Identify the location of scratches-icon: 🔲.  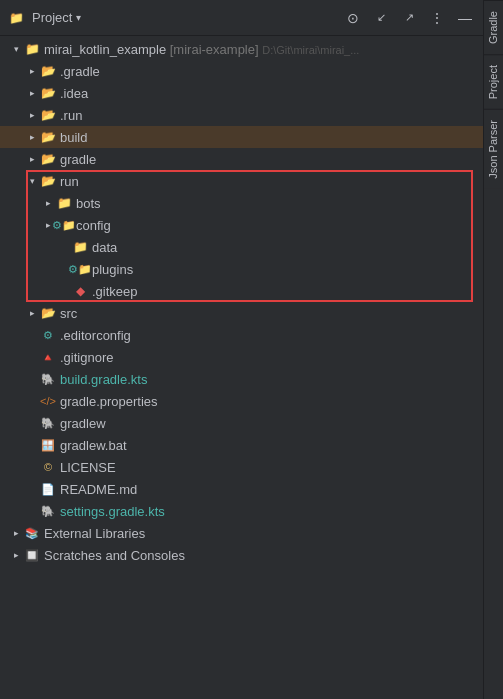
(32, 555).